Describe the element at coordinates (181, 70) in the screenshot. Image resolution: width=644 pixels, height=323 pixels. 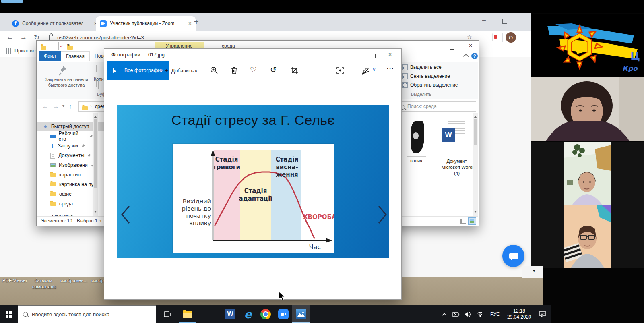
I see `add-to-button: +Добавить к` at that location.